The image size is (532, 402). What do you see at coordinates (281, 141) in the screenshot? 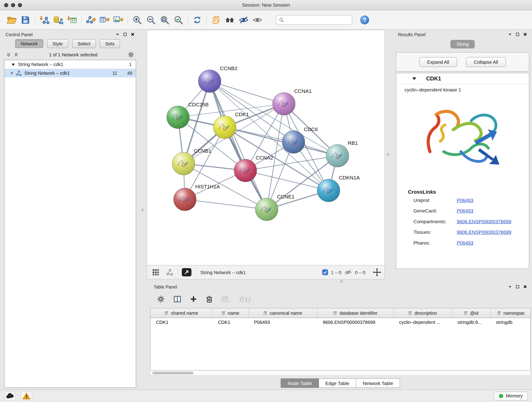
I see `network-edge-CDK1-RB1` at bounding box center [281, 141].